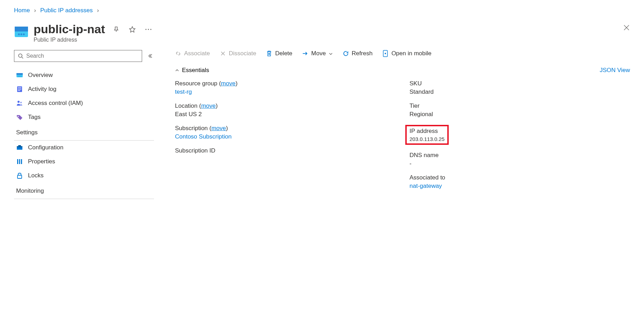 This screenshot has width=644, height=312. I want to click on breadcrumb-home: Home, so click(22, 10).